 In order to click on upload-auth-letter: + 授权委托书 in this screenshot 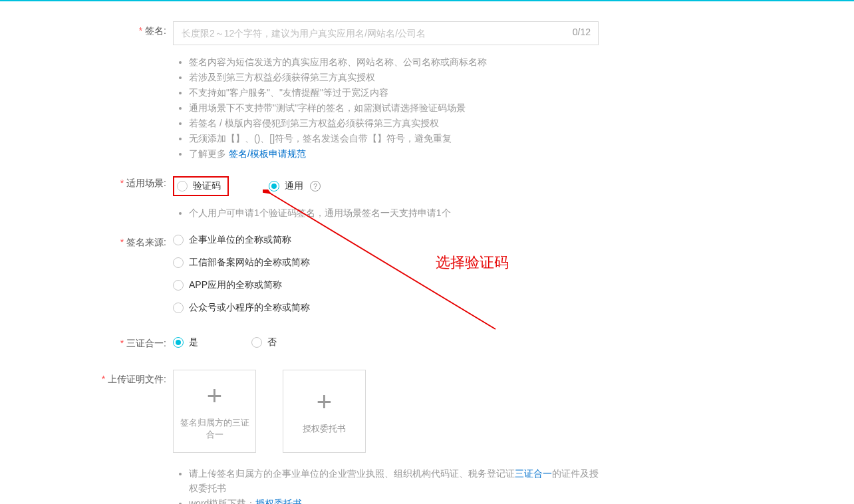, I will do `click(325, 411)`.